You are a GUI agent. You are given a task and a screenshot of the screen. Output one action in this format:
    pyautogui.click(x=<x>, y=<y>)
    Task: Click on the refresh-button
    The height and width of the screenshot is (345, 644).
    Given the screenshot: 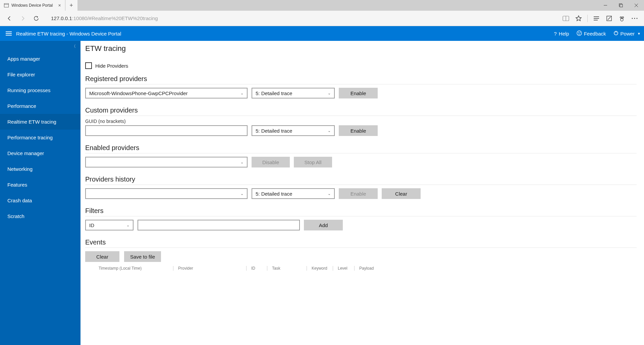 What is the action you would take?
    pyautogui.click(x=36, y=18)
    